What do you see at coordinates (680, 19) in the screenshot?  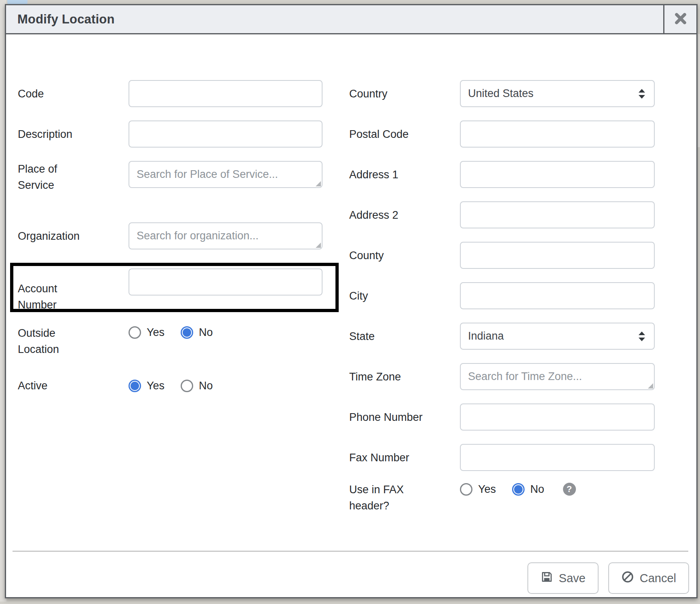 I see `close-button` at bounding box center [680, 19].